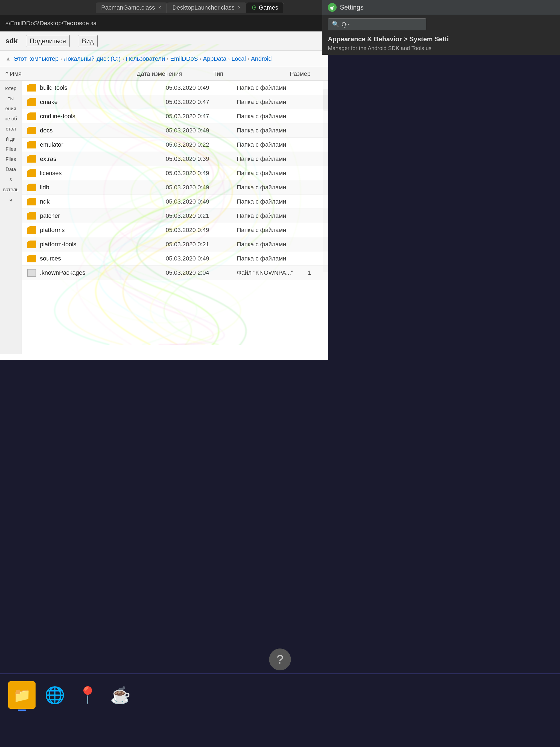 Image resolution: width=560 pixels, height=747 pixels. Describe the element at coordinates (120, 695) in the screenshot. I see `taskbar-icon-java: ☕` at that location.